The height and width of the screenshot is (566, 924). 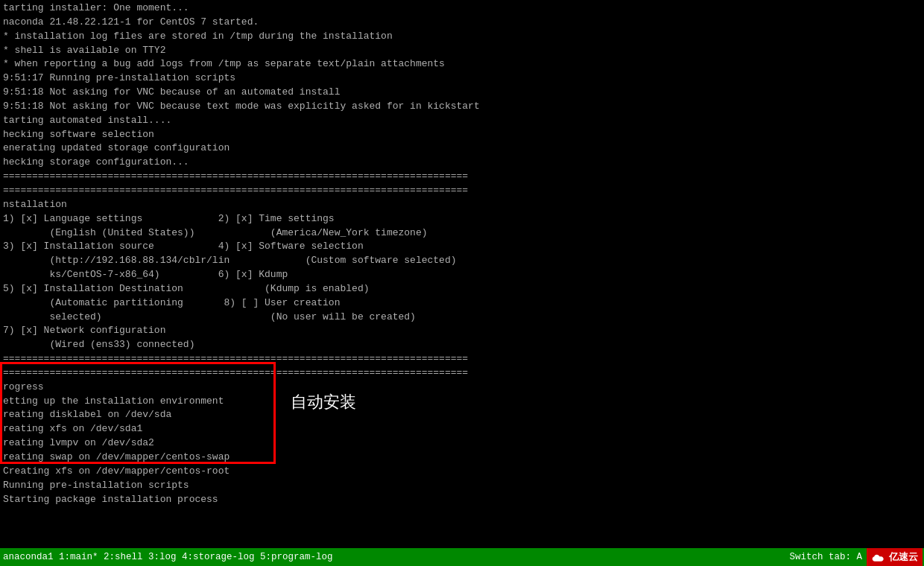 What do you see at coordinates (462, 429) in the screenshot?
I see `terminal-line: reating xfs on /dev/sda1` at bounding box center [462, 429].